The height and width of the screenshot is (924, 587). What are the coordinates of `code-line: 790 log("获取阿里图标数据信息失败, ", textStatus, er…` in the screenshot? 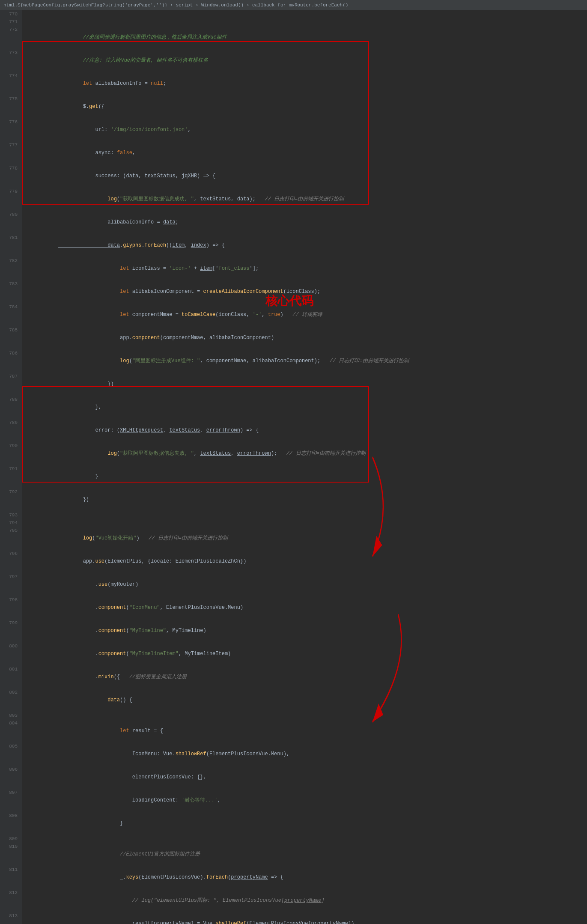 It's located at (294, 453).